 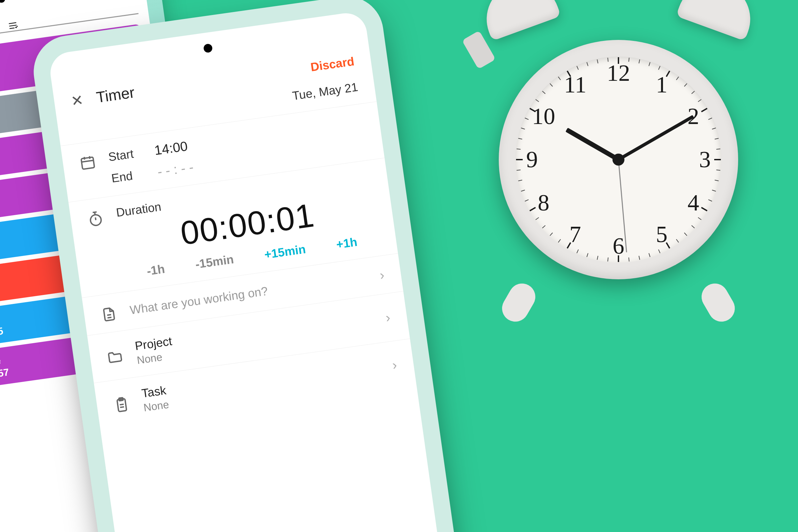 I want to click on start-label: Start, so click(x=125, y=155).